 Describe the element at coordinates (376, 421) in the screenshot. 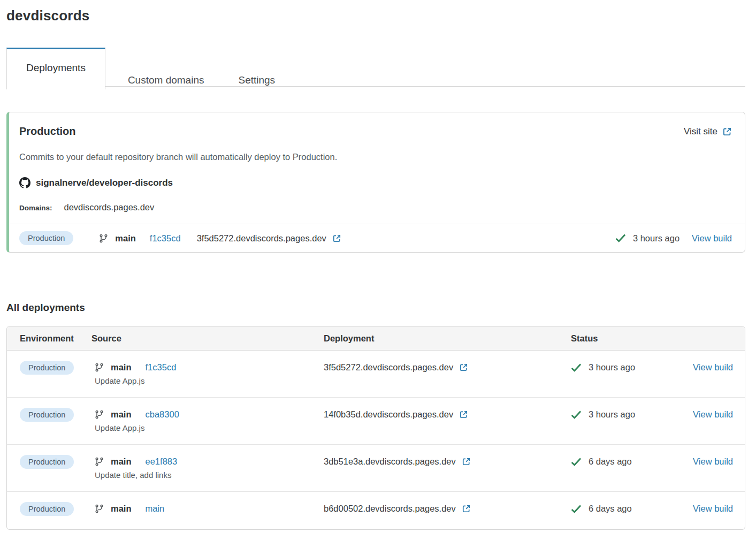

I see `table-row: Production main cba8300 Update App.js 14…` at that location.